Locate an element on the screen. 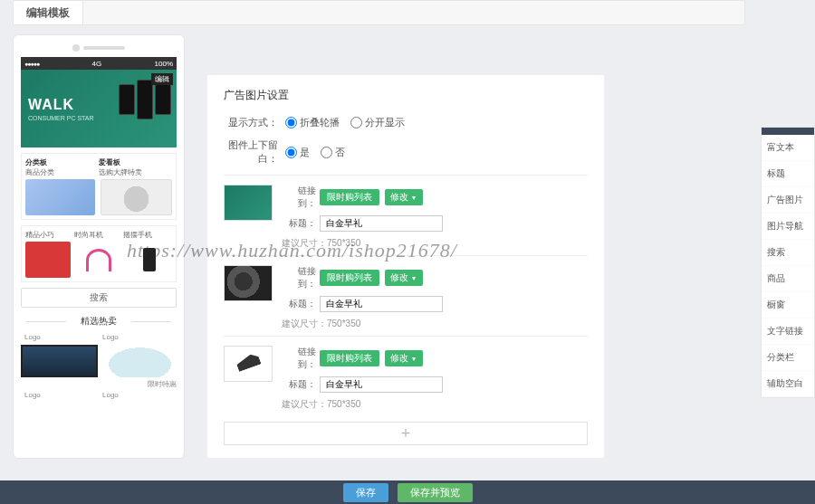 The height and width of the screenshot is (504, 815). sec1-col1-sub: 商品分类 is located at coordinates (62, 172).